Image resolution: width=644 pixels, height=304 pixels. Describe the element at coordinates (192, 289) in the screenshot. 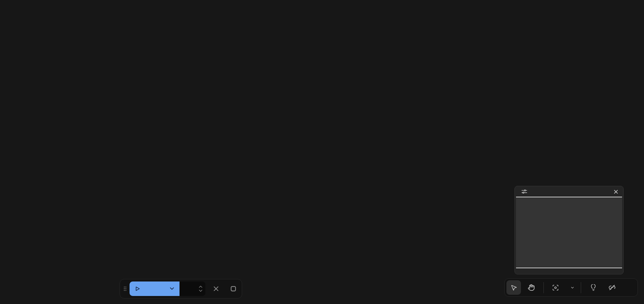

I see `queue-count-box` at that location.